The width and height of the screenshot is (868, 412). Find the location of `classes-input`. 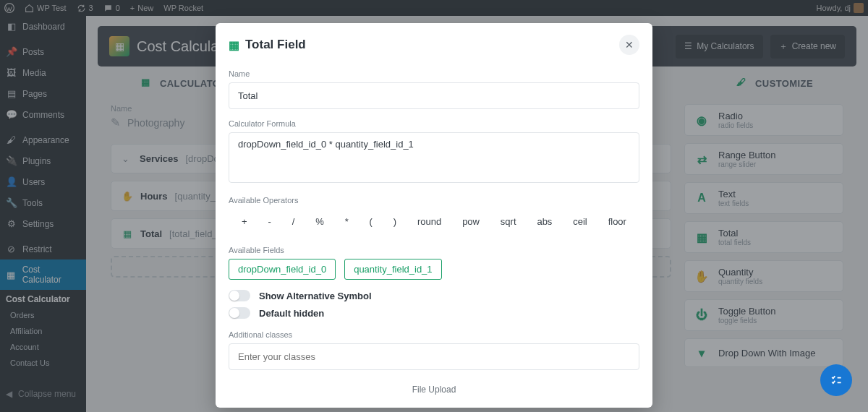

classes-input is located at coordinates (434, 357).